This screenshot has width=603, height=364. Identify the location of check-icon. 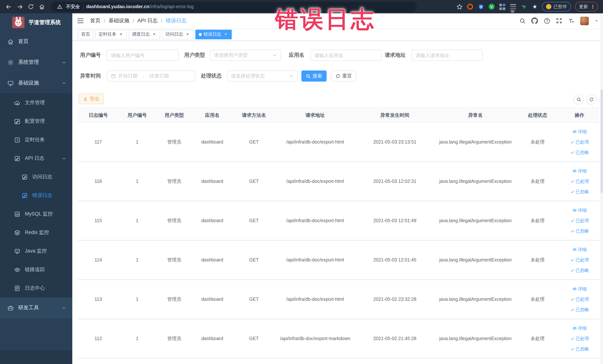
(572, 270).